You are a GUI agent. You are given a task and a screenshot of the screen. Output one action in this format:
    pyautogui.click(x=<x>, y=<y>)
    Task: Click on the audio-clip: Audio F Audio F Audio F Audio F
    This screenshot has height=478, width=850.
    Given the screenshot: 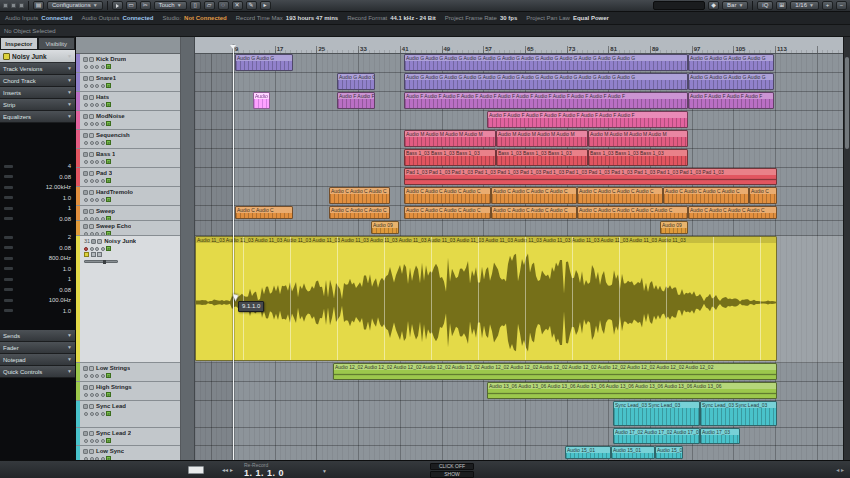 What is the action you would take?
    pyautogui.click(x=731, y=100)
    